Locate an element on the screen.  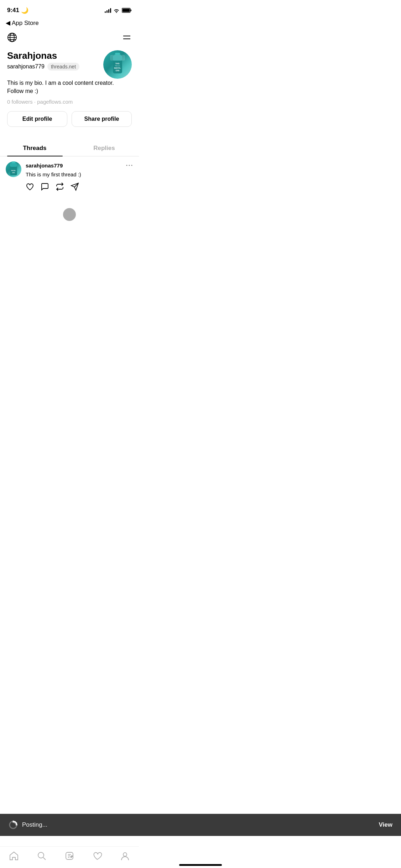
moon-icon: 🌙 is located at coordinates (25, 11).